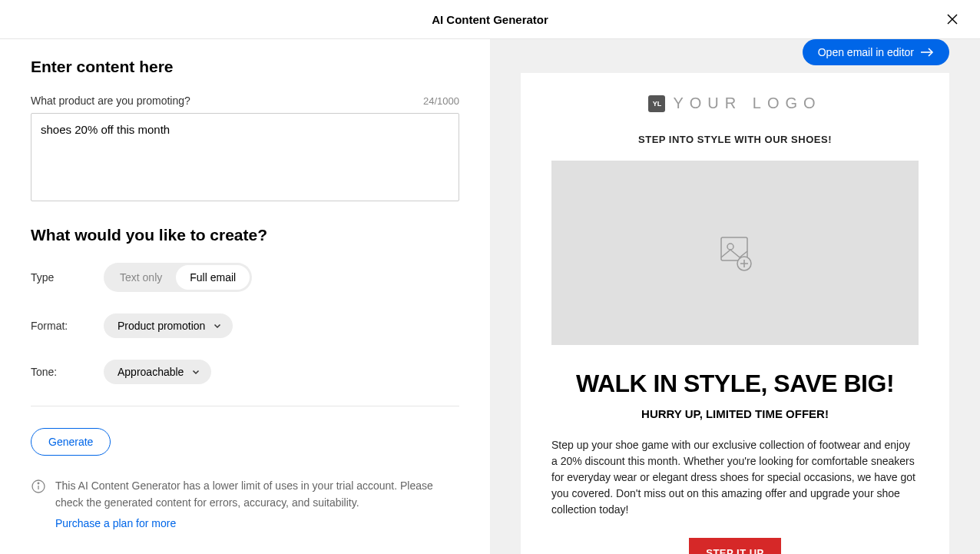 This screenshot has height=554, width=980. I want to click on format-row: Format: Product promotion, so click(245, 326).